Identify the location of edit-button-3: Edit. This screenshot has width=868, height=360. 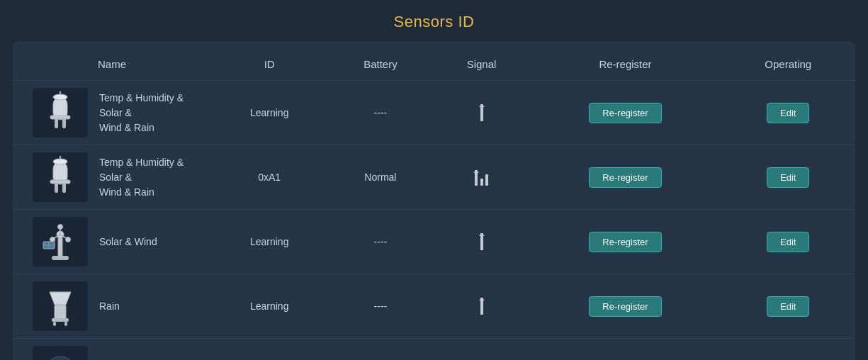
(788, 242).